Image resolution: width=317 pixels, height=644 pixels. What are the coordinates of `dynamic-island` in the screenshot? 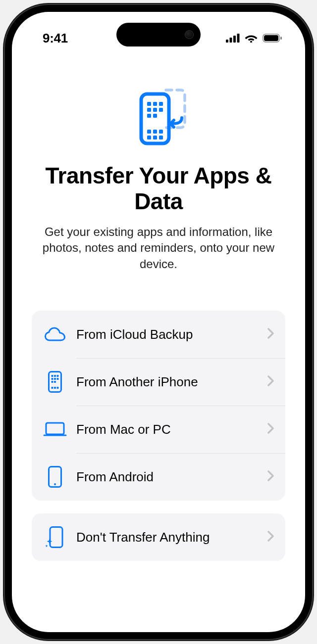 It's located at (158, 35).